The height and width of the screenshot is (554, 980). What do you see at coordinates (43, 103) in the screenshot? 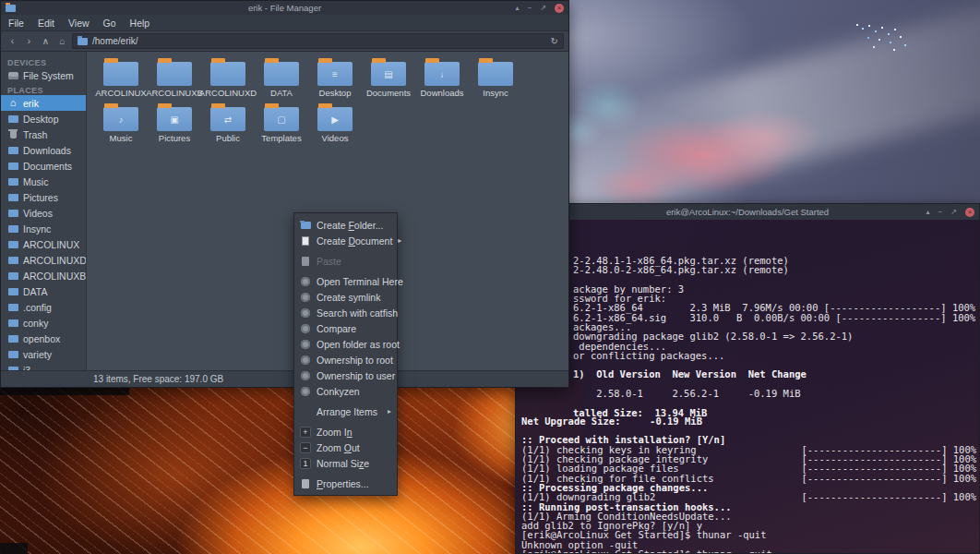
I see `sidebar-item: erik` at bounding box center [43, 103].